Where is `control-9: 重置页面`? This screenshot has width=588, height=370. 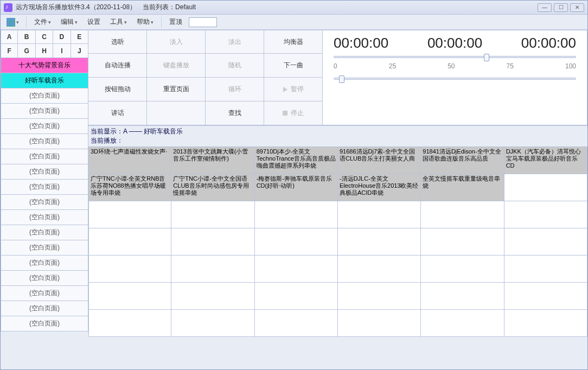
control-9: 重置页面 is located at coordinates (176, 90).